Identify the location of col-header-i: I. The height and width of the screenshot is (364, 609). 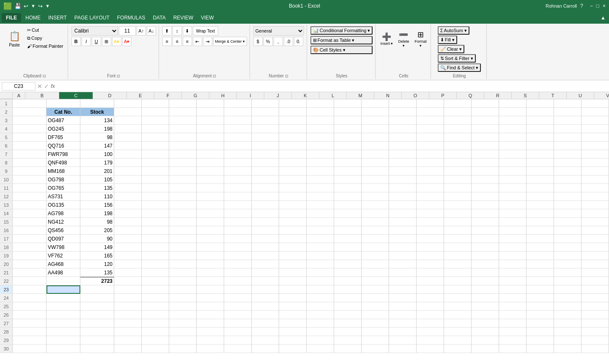
(250, 96).